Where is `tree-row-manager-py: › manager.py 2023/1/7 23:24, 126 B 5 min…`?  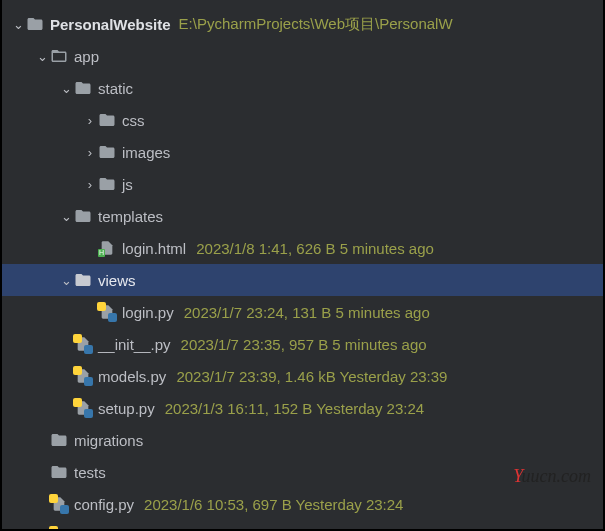
tree-row-manager-py: › manager.py 2023/1/7 23:24, 126 B 5 min… is located at coordinates (302, 526).